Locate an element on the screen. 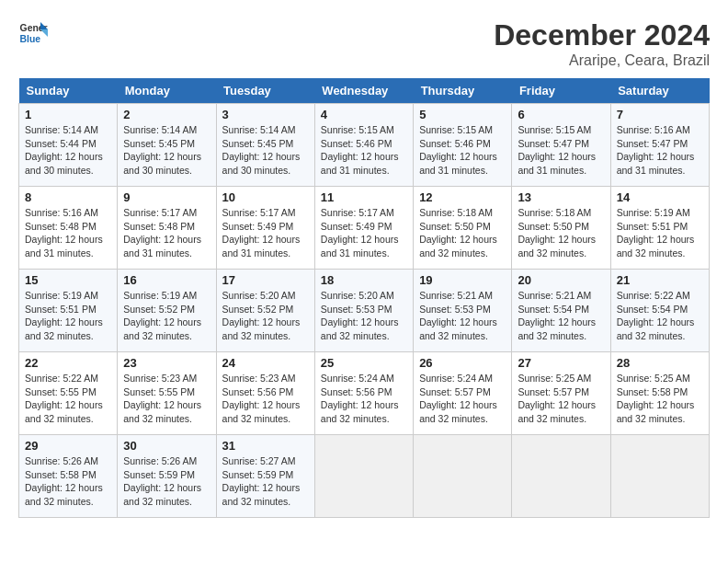  calendar-row: 29 Sunrise: 5:26 AM Sunset: 5:58 PM Dayl… is located at coordinates (364, 477).